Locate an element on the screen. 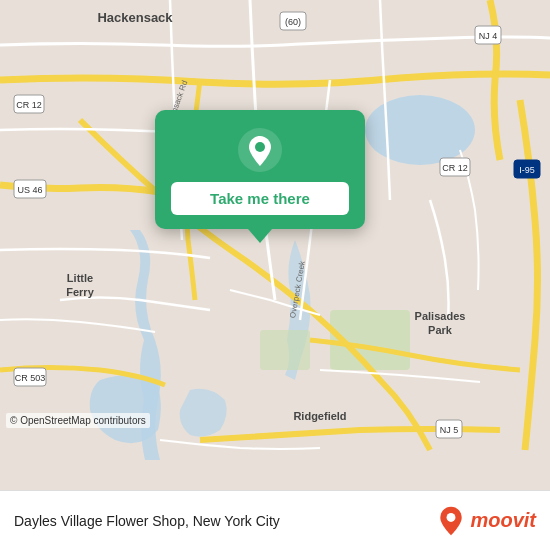 This screenshot has height=550, width=550. bottom-bar: Dayles Village Flower Shop, New York Cit… is located at coordinates (275, 520).